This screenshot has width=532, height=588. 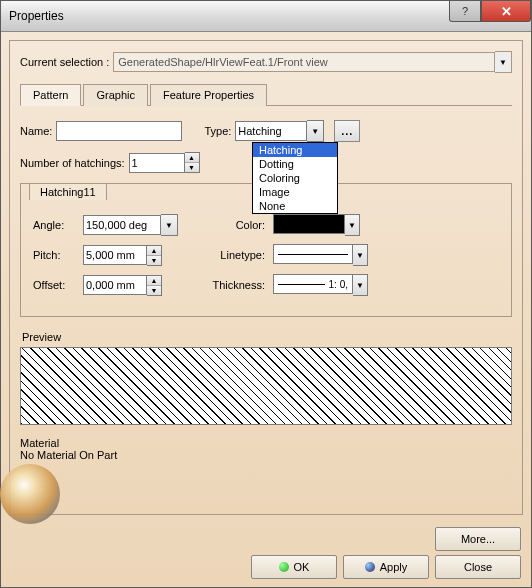 I want to click on name-label: Name:, so click(x=36, y=131).